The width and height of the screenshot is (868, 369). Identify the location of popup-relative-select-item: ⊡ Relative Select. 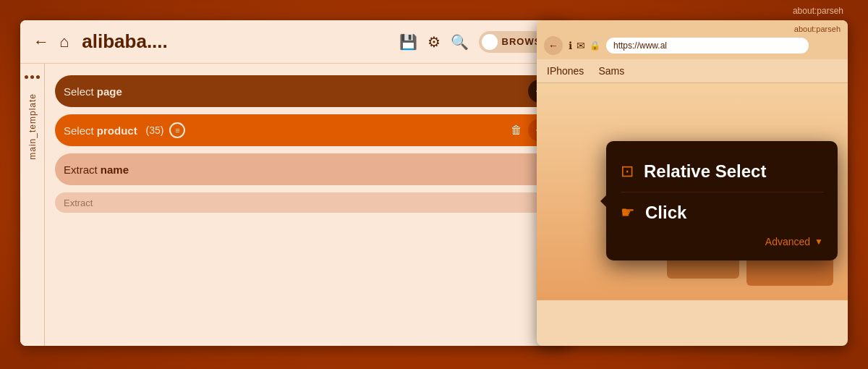
(722, 171).